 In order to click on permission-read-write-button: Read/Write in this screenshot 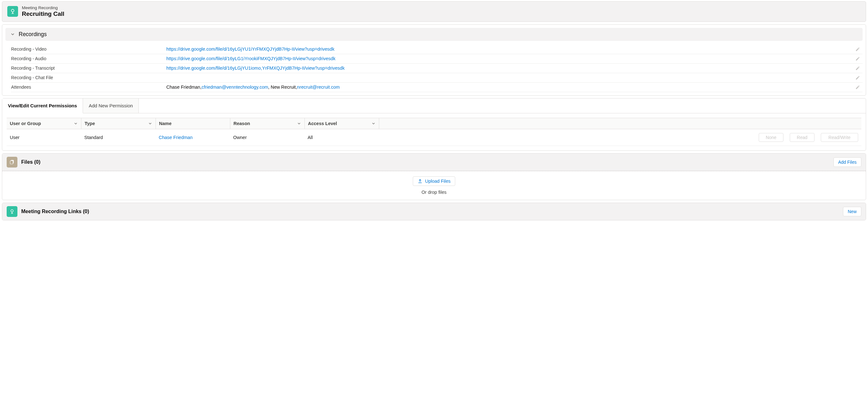, I will do `click(840, 137)`.